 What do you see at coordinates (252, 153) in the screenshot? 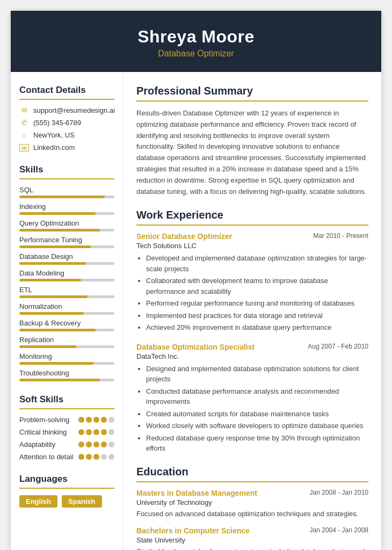
I see `summary-text: Results-driven Database Optimizer with 1…` at bounding box center [252, 153].